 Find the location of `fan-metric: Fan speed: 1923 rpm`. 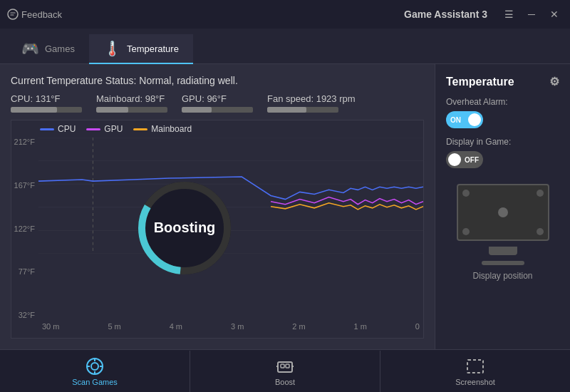

fan-metric: Fan speed: 1923 rpm is located at coordinates (311, 103).